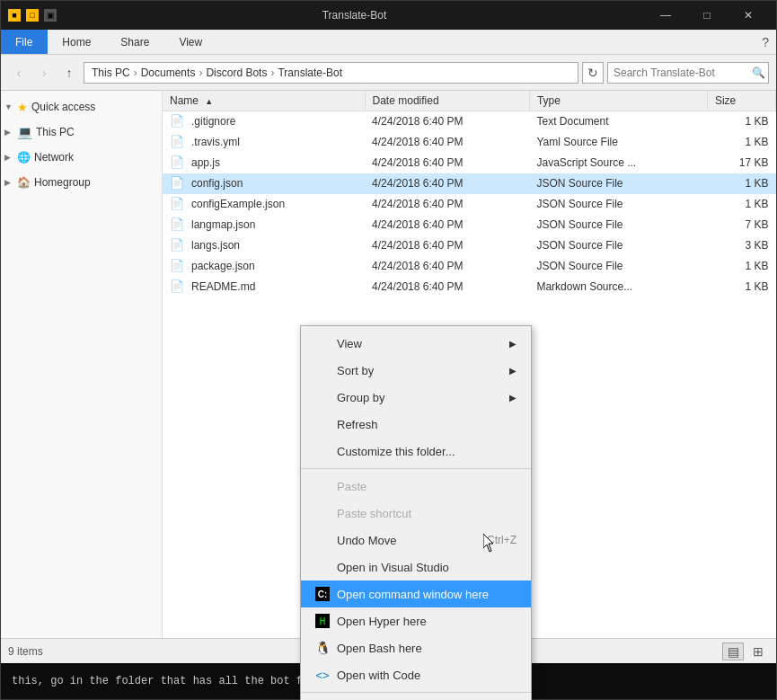 The height and width of the screenshot is (700, 777). I want to click on file-icon: 📄, so click(177, 204).